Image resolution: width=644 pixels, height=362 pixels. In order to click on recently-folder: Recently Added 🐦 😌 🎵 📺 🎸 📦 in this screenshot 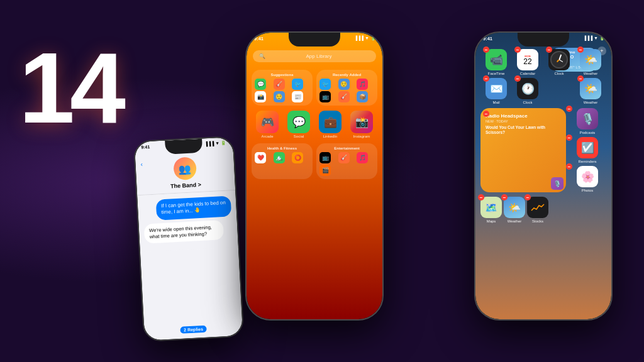, I will do `click(347, 88)`.